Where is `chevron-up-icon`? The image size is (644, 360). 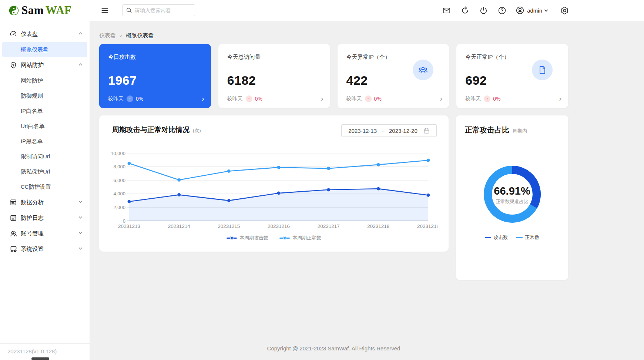
chevron-up-icon is located at coordinates (81, 34).